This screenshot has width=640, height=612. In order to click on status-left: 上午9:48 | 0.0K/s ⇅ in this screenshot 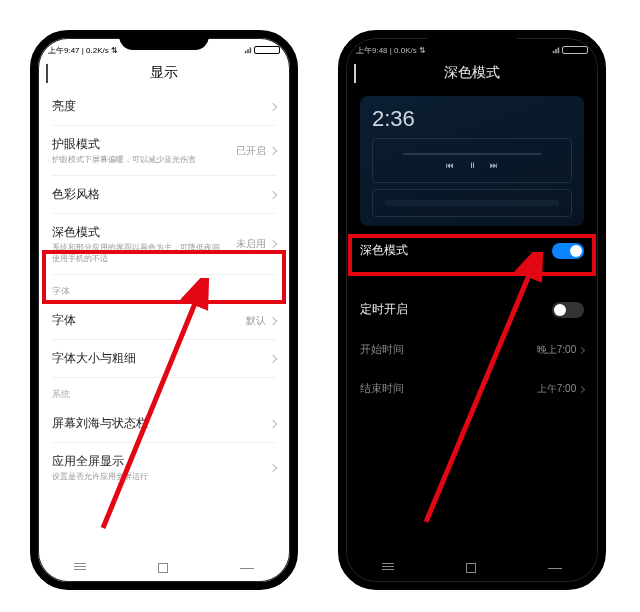, I will do `click(391, 50)`.